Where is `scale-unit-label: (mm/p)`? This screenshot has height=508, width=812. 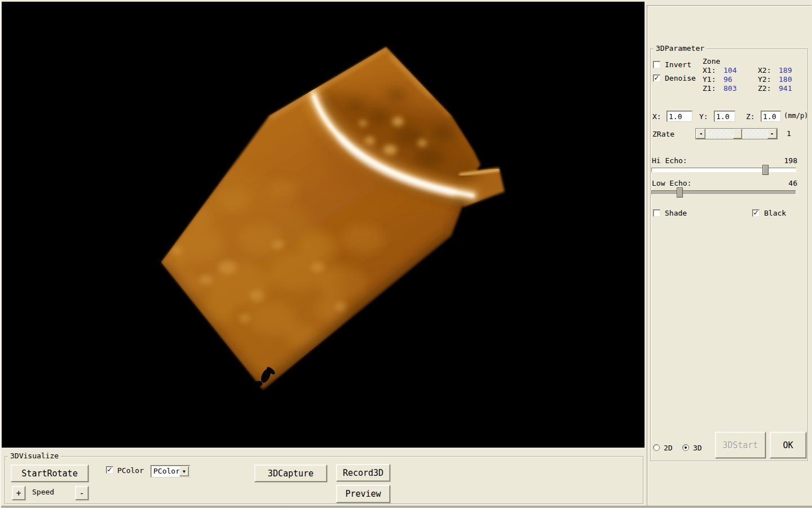 scale-unit-label: (mm/p) is located at coordinates (796, 116).